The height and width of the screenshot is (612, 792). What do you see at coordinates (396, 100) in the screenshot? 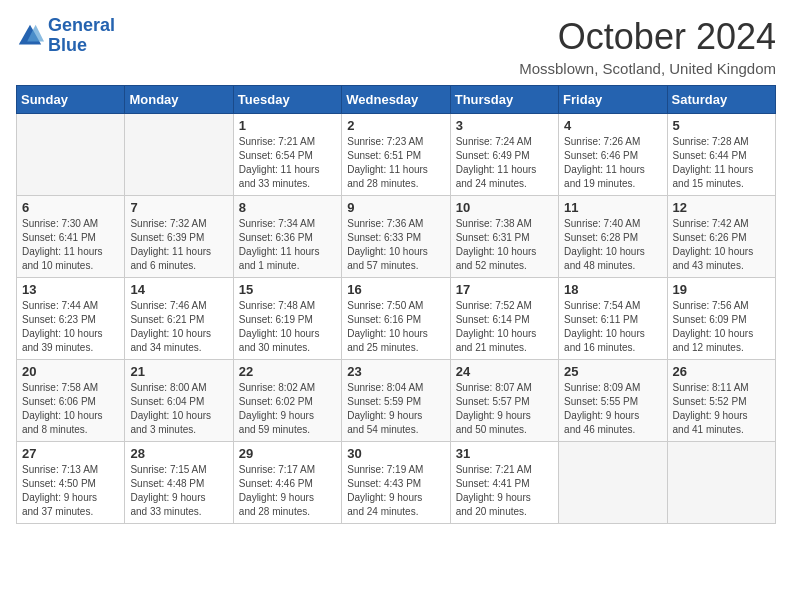
I see `weekday-header-wednesday: Wednesday` at bounding box center [396, 100].